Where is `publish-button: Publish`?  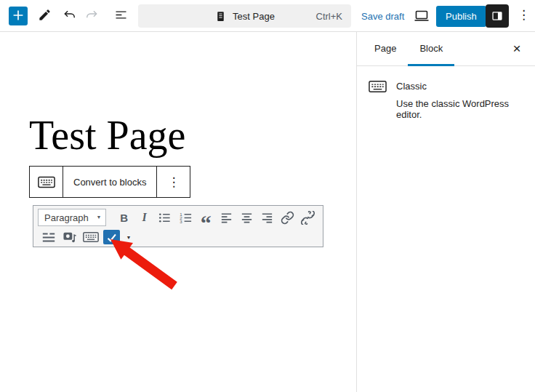
publish-button: Publish is located at coordinates (461, 16).